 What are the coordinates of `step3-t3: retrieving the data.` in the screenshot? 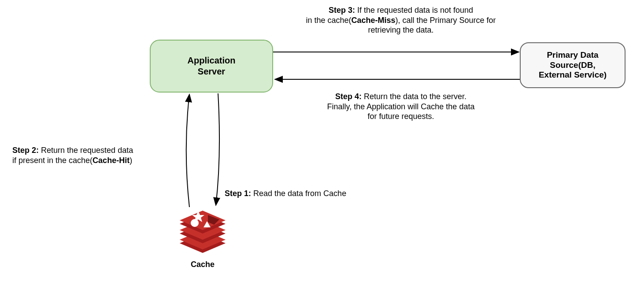 It's located at (401, 30).